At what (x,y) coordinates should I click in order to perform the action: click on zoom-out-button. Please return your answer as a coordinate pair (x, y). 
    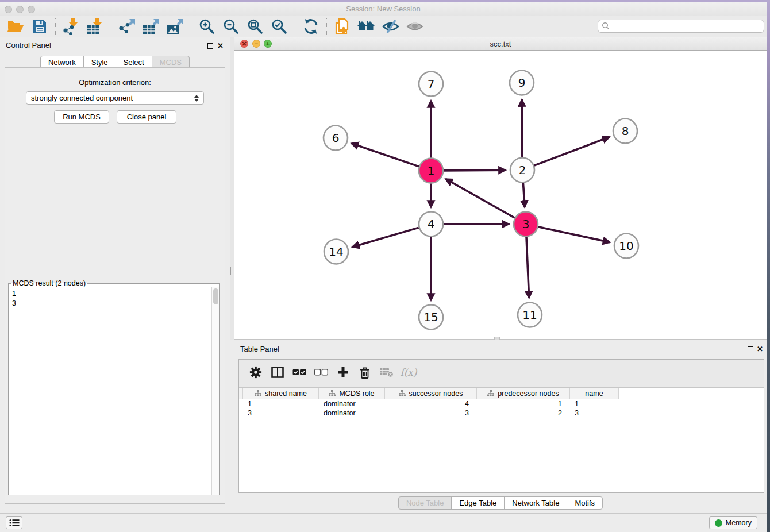
    Looking at the image, I should click on (231, 26).